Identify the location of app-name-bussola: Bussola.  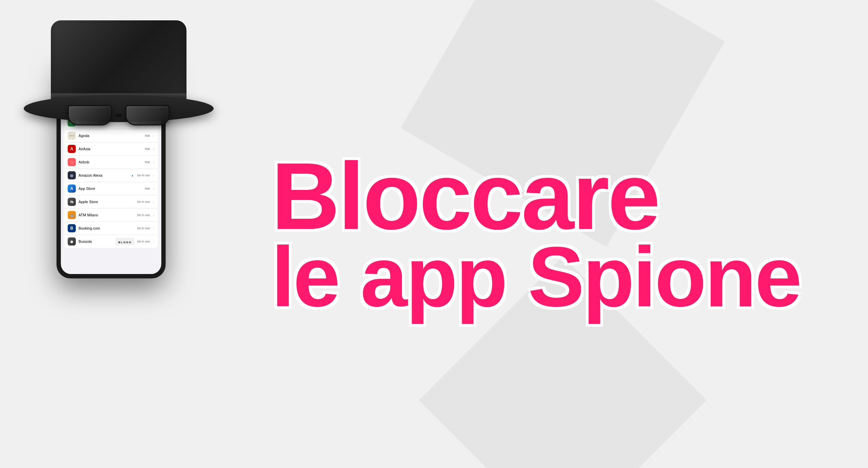
(96, 241).